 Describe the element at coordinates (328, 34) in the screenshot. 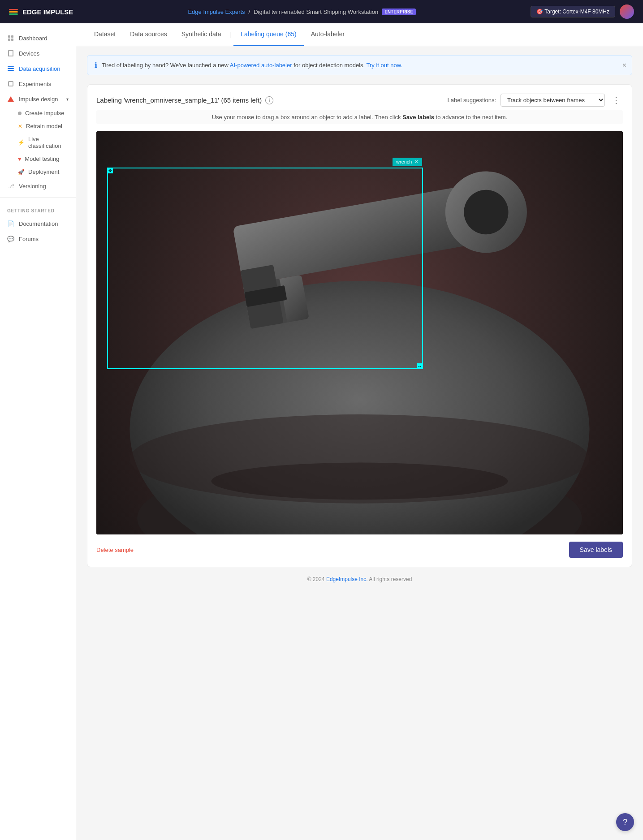

I see `tab-auto-labeler: Auto-labeler` at that location.